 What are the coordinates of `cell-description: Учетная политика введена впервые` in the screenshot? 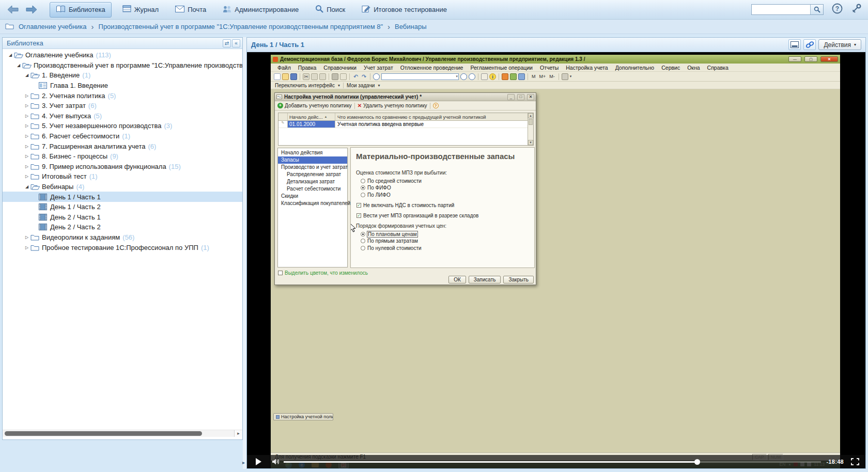 It's located at (434, 124).